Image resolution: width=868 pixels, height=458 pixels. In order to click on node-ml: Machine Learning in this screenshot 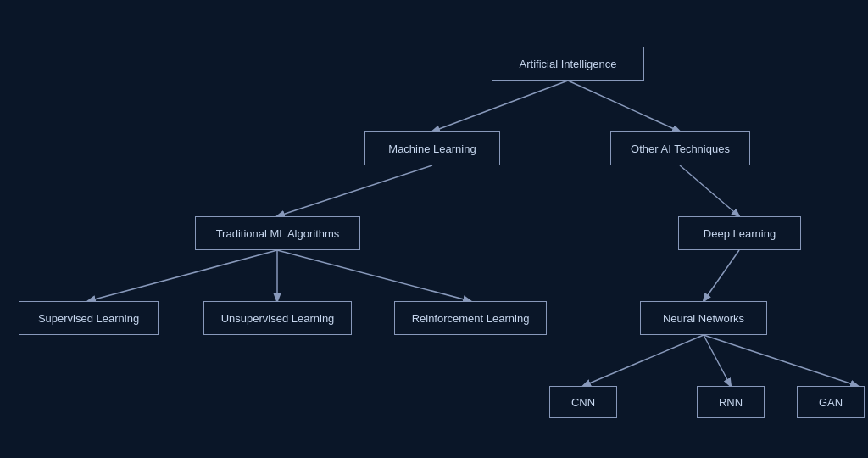, I will do `click(432, 148)`.